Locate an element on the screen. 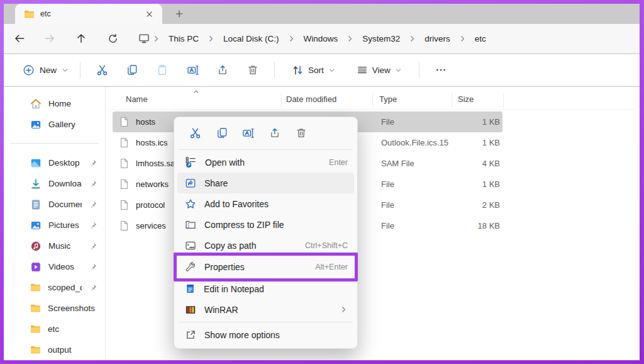 This screenshot has width=644, height=364. menu-item-end is located at coordinates (343, 310).